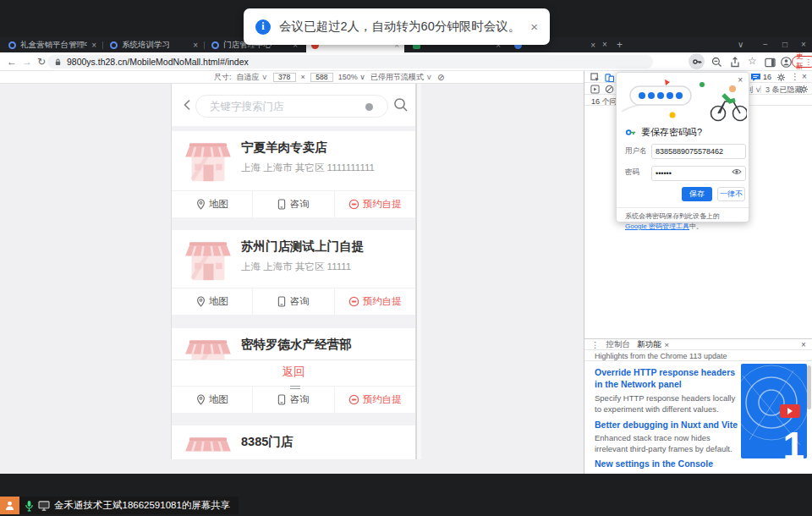 Image resolution: width=812 pixels, height=516 pixels. What do you see at coordinates (294, 204) in the screenshot?
I see `store-actions: 地图 咨询 预约自提` at bounding box center [294, 204].